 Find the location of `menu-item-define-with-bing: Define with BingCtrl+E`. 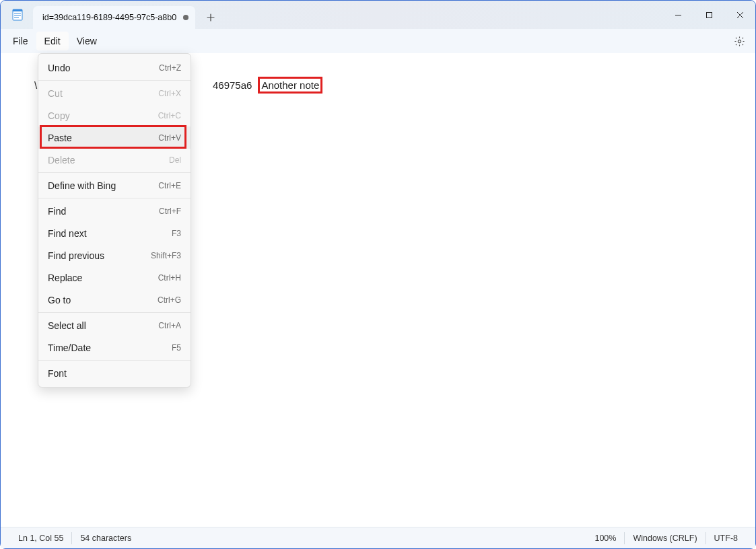

menu-item-define-with-bing: Define with BingCtrl+E is located at coordinates (114, 186).